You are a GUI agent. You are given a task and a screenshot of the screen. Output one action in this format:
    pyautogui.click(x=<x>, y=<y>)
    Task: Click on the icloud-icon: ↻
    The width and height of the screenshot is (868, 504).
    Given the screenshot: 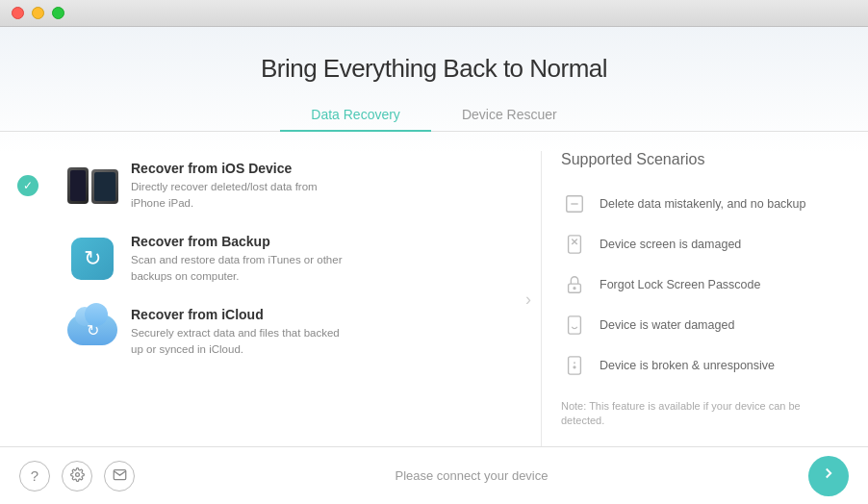 What is the action you would take?
    pyautogui.click(x=92, y=332)
    